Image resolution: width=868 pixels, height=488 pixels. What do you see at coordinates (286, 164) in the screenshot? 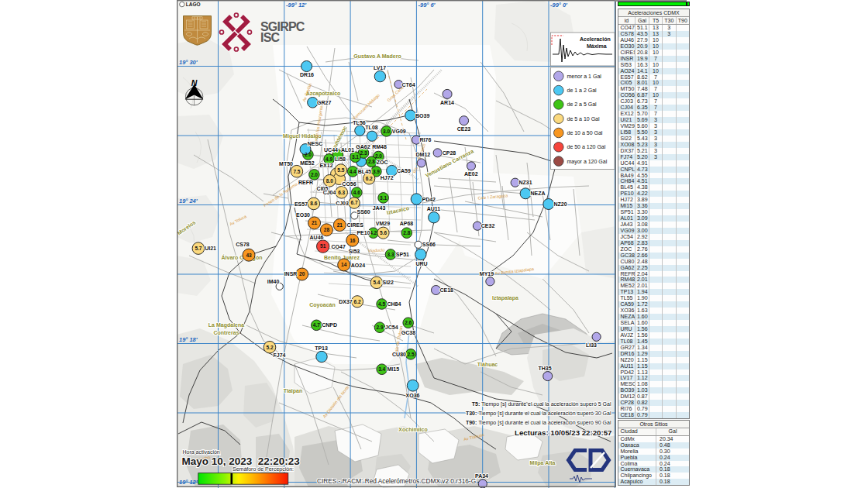
I see `svg-text: MT50` at bounding box center [286, 164].